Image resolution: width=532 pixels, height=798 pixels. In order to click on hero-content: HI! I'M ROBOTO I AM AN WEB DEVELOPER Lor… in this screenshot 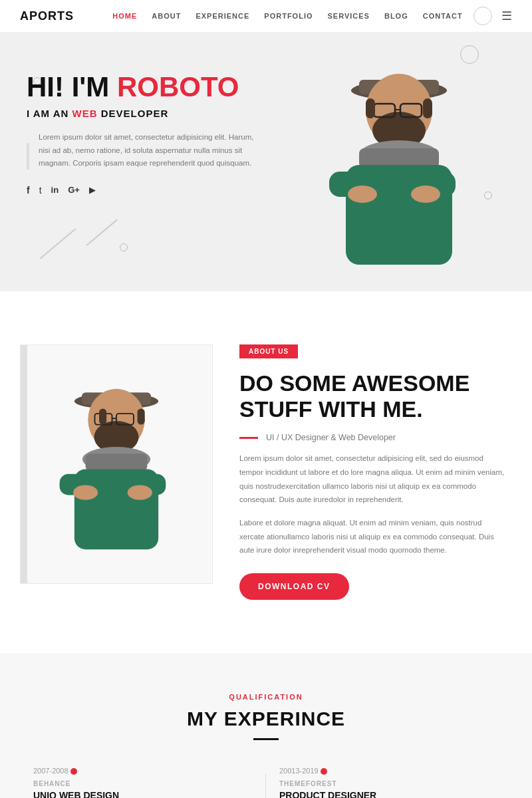, I will do `click(143, 127)`.